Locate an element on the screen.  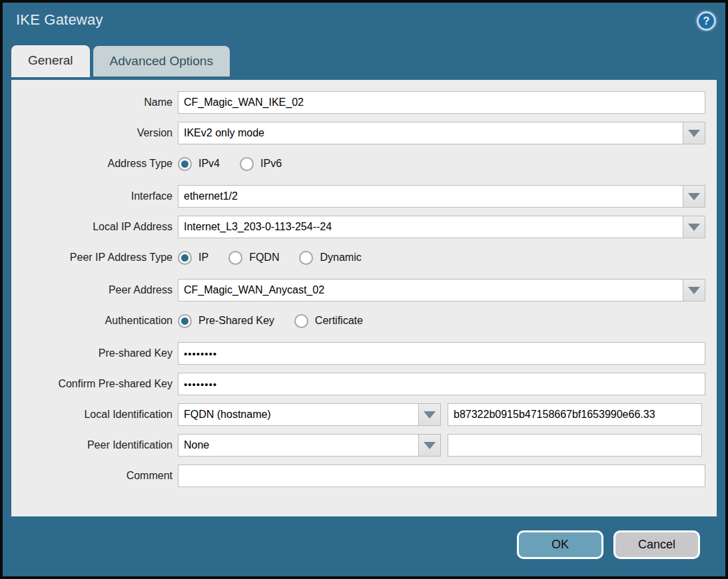
peer-address-label: Peer Address is located at coordinates (92, 290).